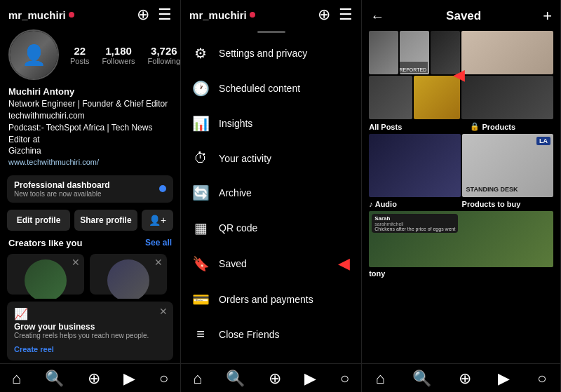 This screenshot has width=561, height=392. Describe the element at coordinates (271, 228) in the screenshot. I see `menu-item-qr: ▦ QR code` at that location.